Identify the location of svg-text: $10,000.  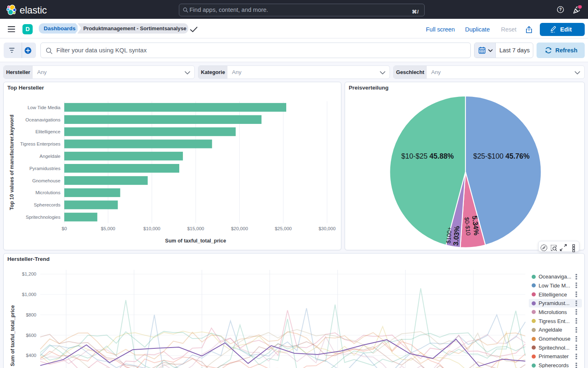
(152, 229).